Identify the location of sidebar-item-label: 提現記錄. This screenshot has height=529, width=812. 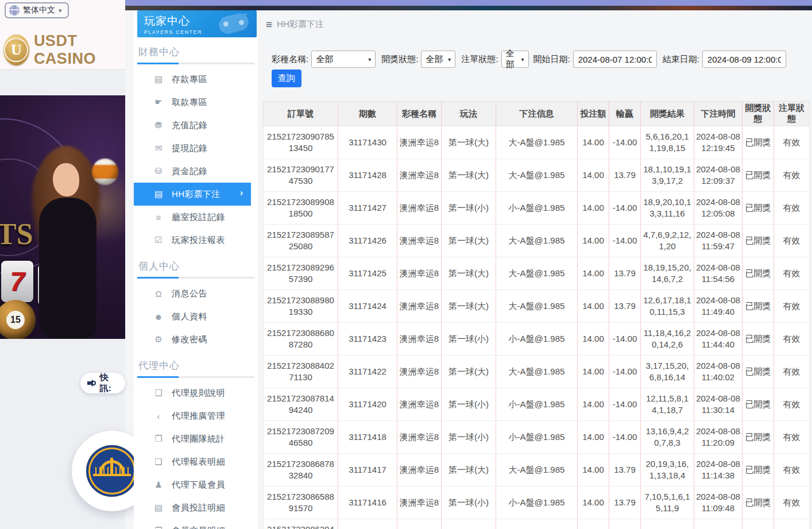
(190, 148).